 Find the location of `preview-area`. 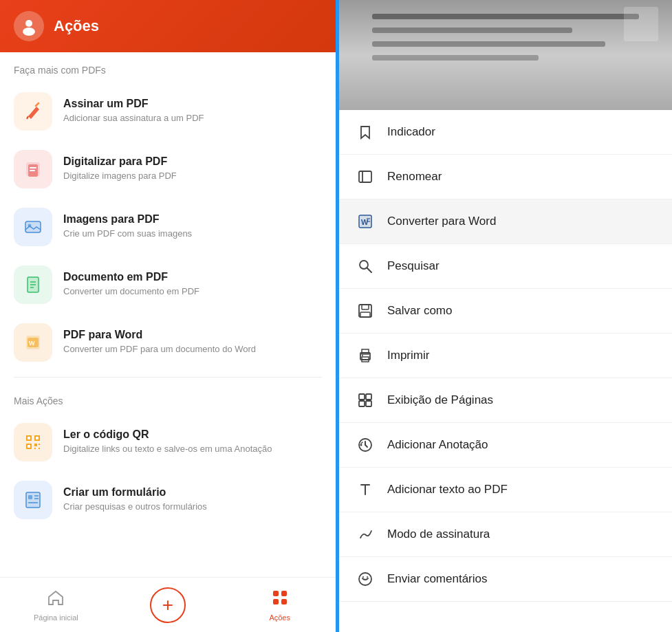

preview-area is located at coordinates (506, 55).